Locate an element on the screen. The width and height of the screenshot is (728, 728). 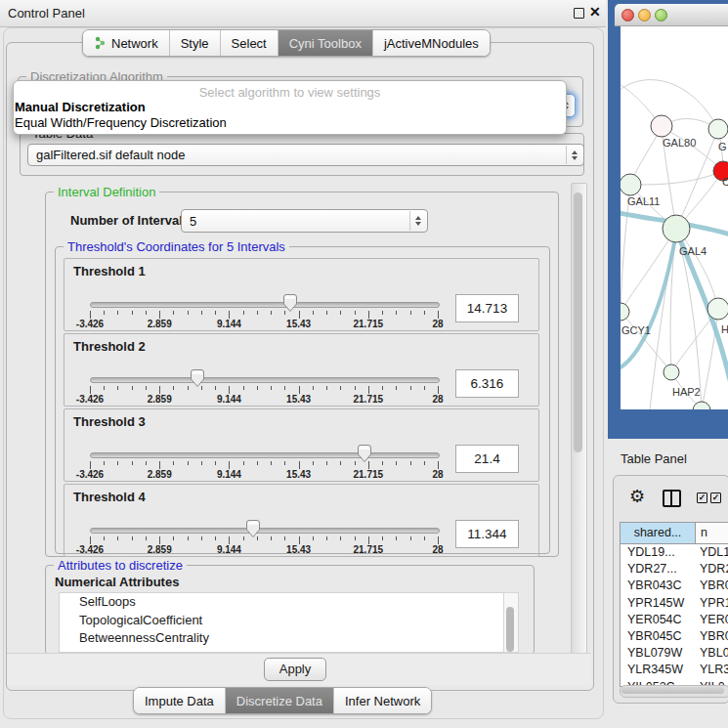
tab-infer-network: Infer Network is located at coordinates (383, 701).